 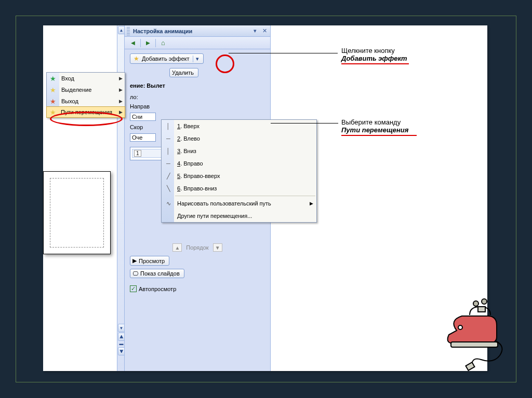 What do you see at coordinates (128, 31) in the screenshot?
I see `pane-grip-icon` at bounding box center [128, 31].